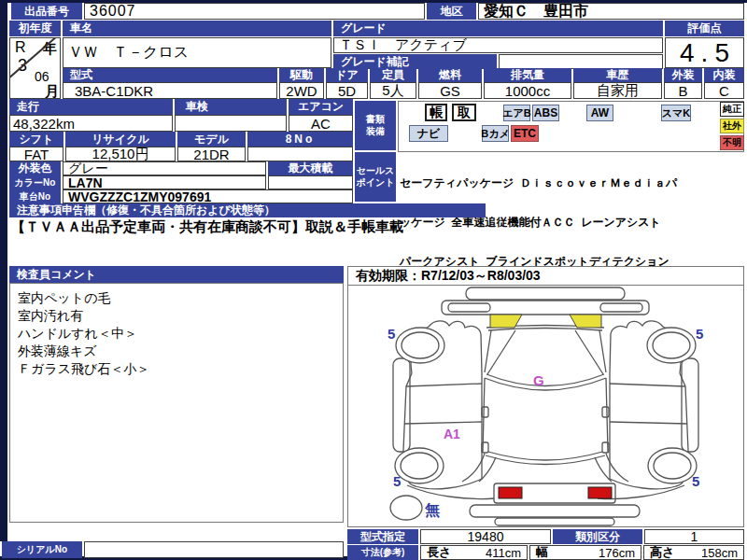 The height and width of the screenshot is (560, 747). Describe the element at coordinates (499, 45) in the screenshot. I see `grade-value: ＴＳＩ アクティブ` at that location.